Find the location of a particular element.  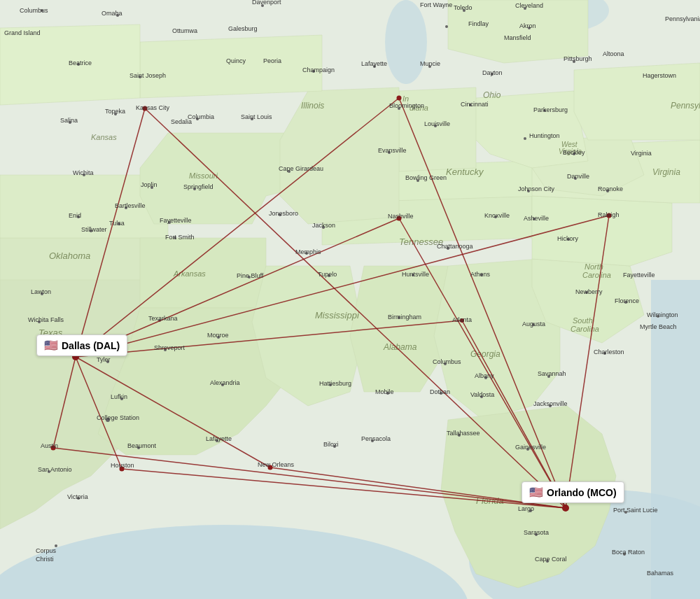

svg-text: Kansas is located at coordinates (104, 137).